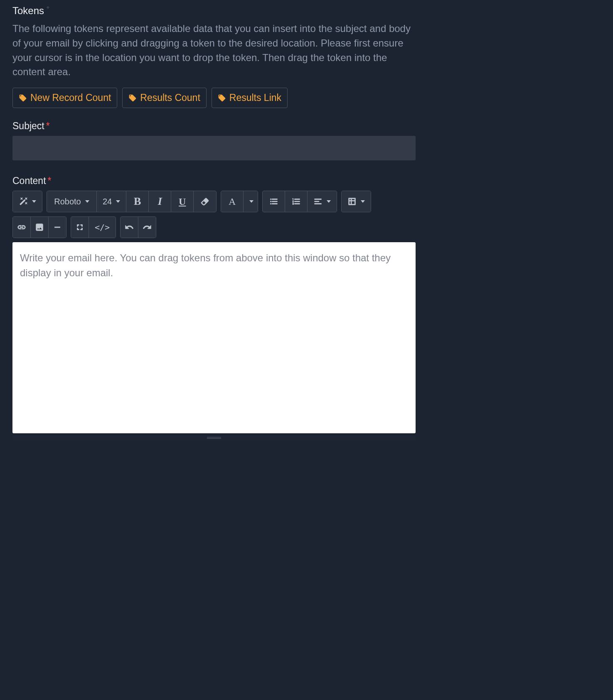  Describe the element at coordinates (251, 201) in the screenshot. I see `font-color-dropdown` at that location.